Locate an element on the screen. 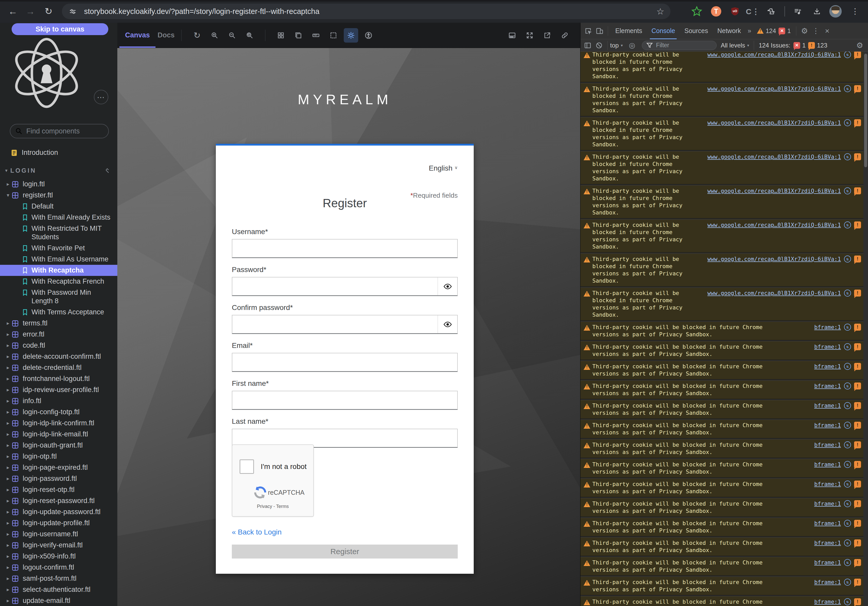 This screenshot has width=868, height=606. sidebar-story-with-favorite-pet: With Favorite Pet is located at coordinates (59, 248).